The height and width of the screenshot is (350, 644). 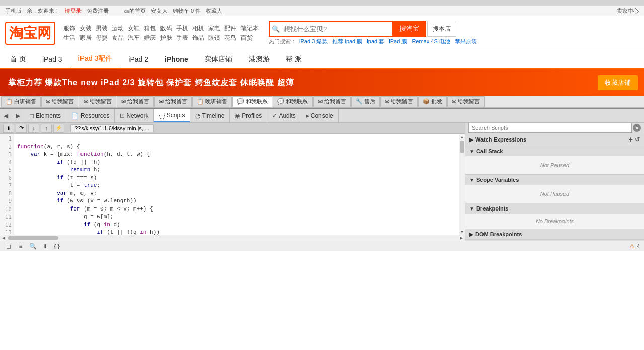 I want to click on status-element-icon: ◻, so click(x=9, y=246).